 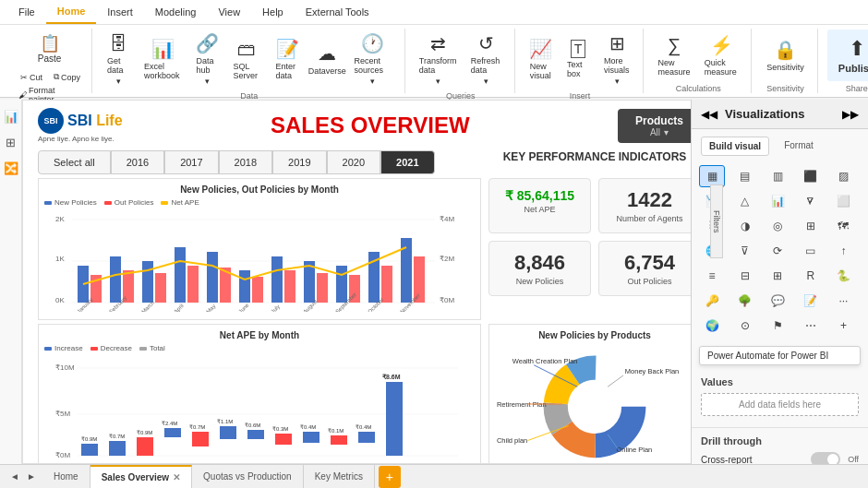 What do you see at coordinates (745, 226) in the screenshot?
I see `viz-pie: ◑` at bounding box center [745, 226].